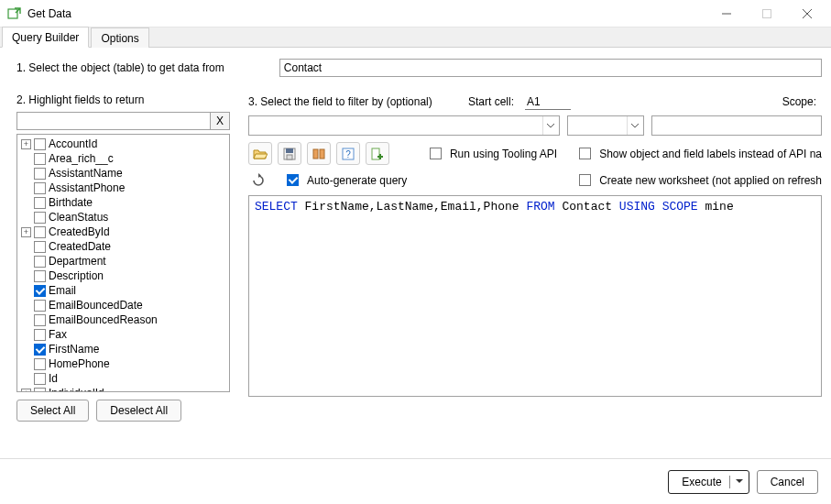  Describe the element at coordinates (377, 154) in the screenshot. I see `add-button` at that location.